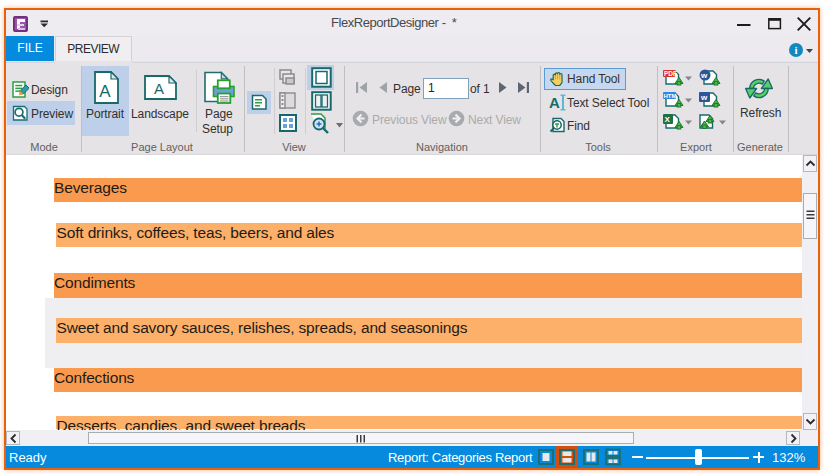  Describe the element at coordinates (668, 120) in the screenshot. I see `svg-text: X` at that location.